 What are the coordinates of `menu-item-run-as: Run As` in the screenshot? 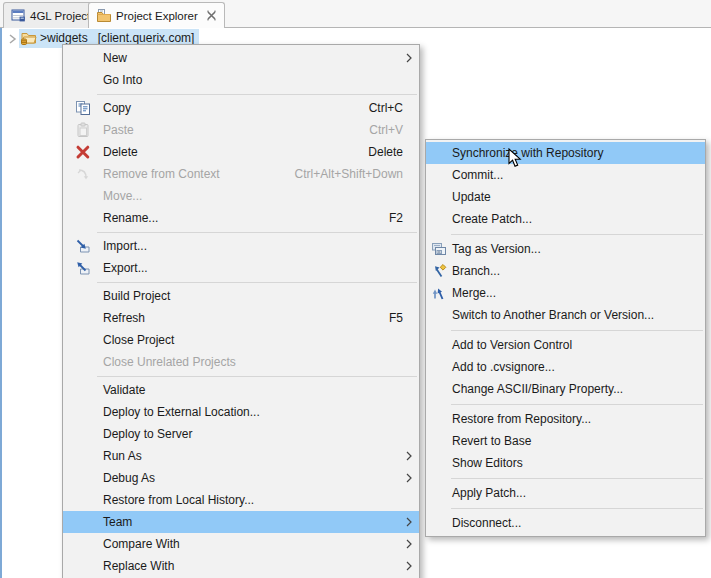 It's located at (241, 456).